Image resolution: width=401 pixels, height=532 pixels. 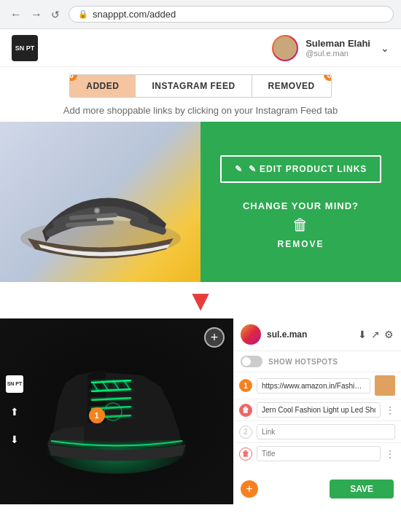 What do you see at coordinates (292, 86) in the screenshot?
I see `tab-removed-label: REMOVED` at bounding box center [292, 86].